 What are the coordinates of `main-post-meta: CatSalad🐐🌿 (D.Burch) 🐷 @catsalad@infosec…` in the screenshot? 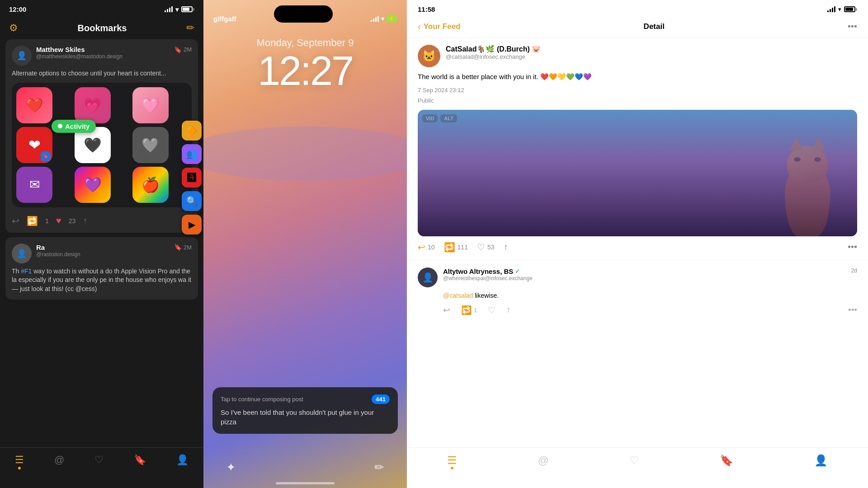 It's located at (493, 52).